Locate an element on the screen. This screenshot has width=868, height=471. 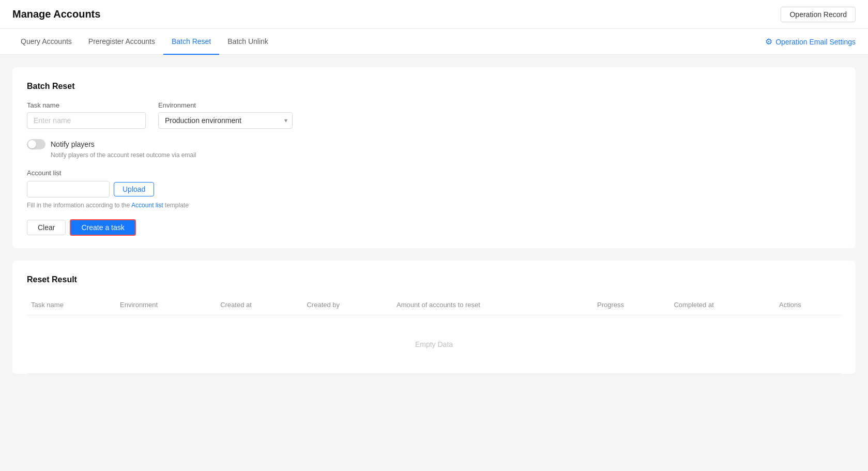
task-name-group: Task name is located at coordinates (86, 115).